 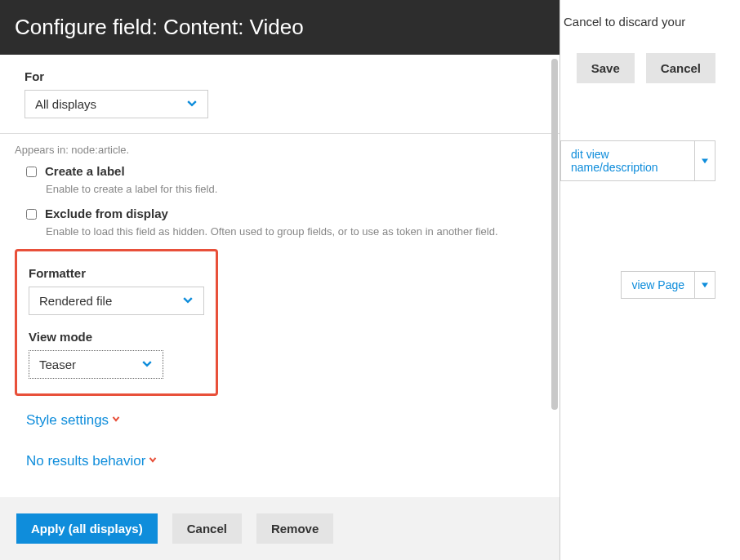 What do you see at coordinates (705, 285) in the screenshot?
I see `view-page-dropdown` at bounding box center [705, 285].